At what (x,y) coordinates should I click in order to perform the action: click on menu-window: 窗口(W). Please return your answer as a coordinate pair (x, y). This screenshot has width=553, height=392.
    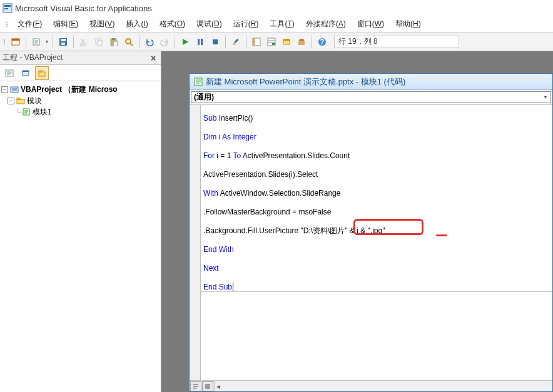
    Looking at the image, I should click on (370, 24).